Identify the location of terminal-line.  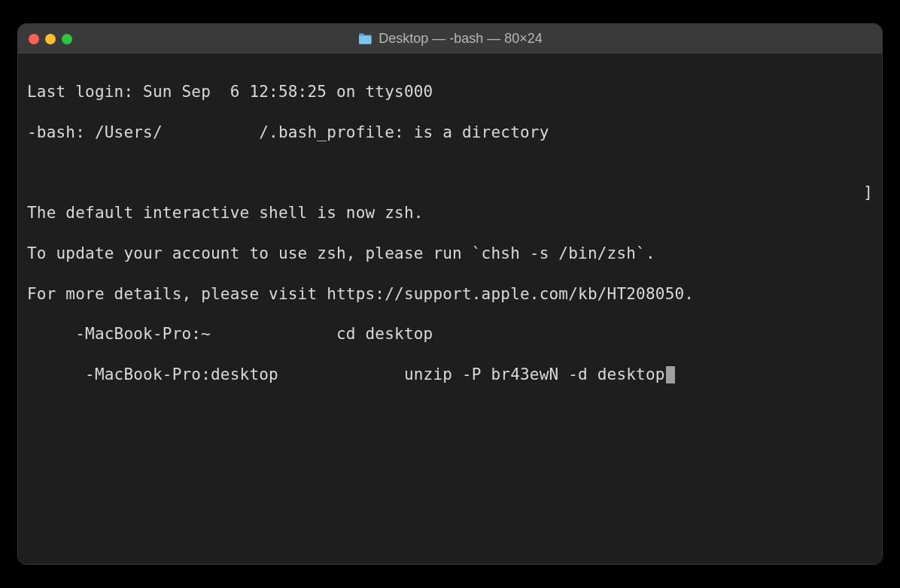
(450, 173).